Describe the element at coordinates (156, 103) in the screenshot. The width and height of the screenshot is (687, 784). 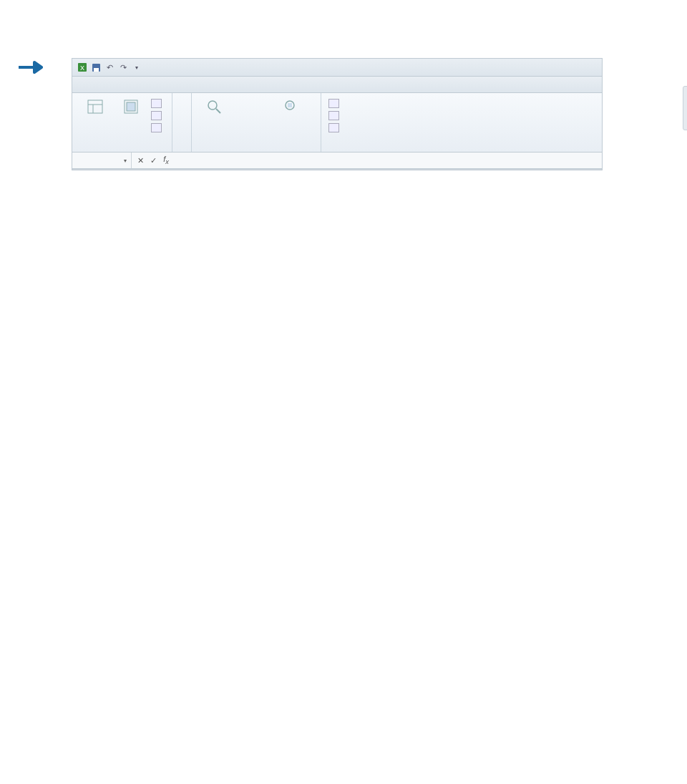
I see `page-break-icon` at that location.